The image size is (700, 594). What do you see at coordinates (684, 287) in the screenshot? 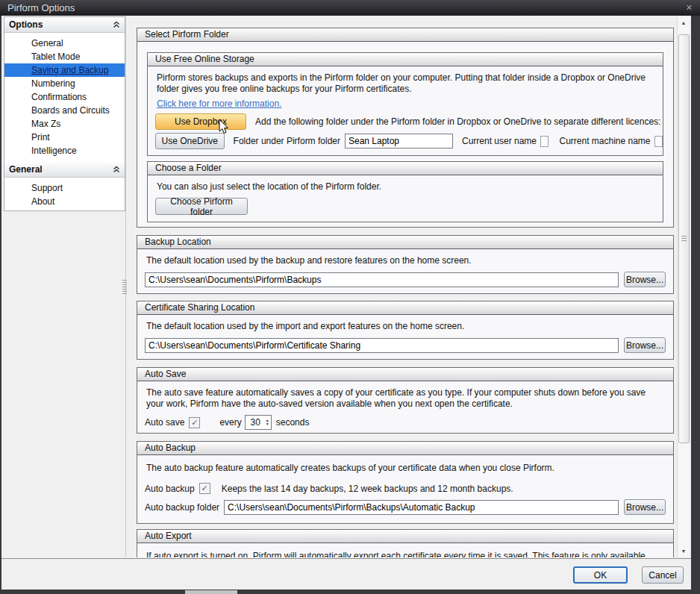
I see `vertical-scrollbar: ▲ ▼` at bounding box center [684, 287].